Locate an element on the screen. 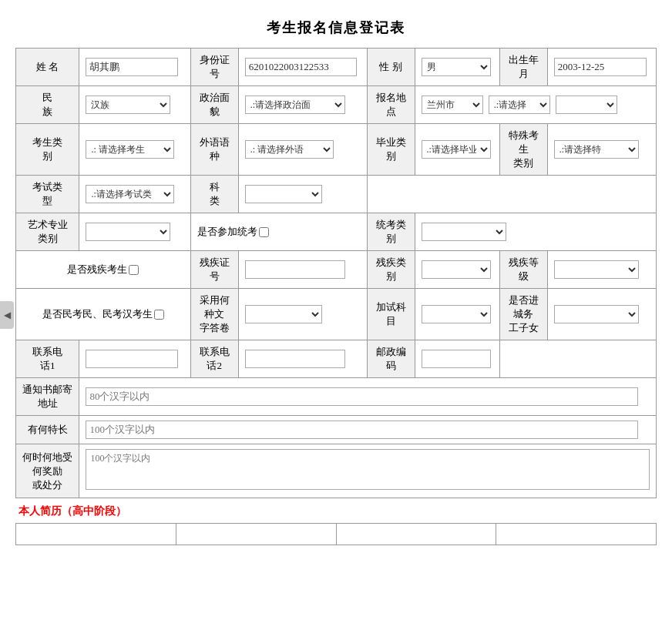 Image resolution: width=672 pixels, height=630 pixels. disability-cert-cell is located at coordinates (302, 270).